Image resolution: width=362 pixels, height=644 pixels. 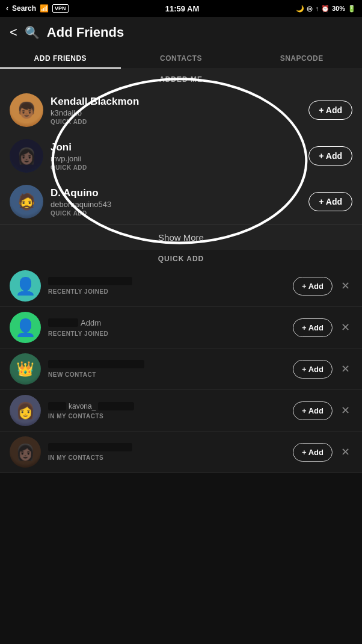 I want to click on qa-actions-5: + Add ✕, so click(x=322, y=453).